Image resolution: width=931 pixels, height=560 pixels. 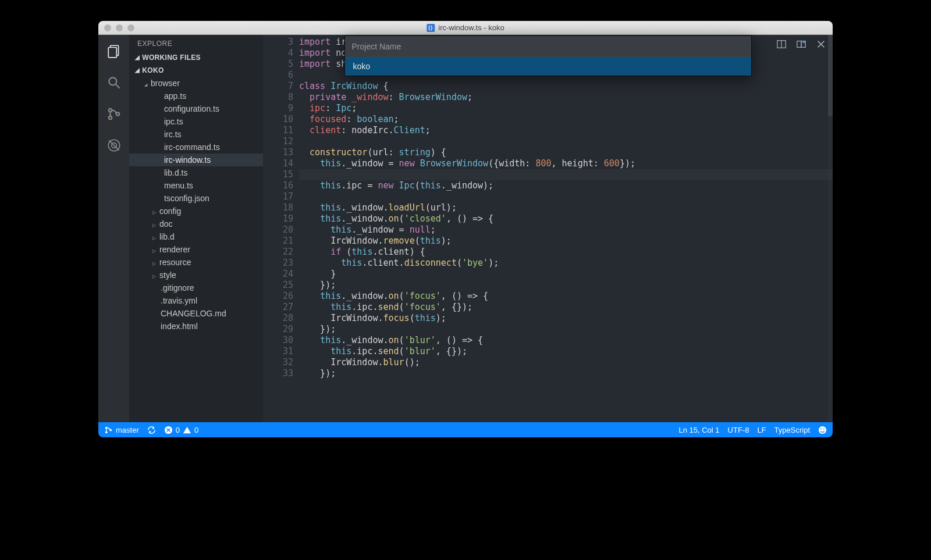 I want to click on tree-file: configuration.ts, so click(x=196, y=109).